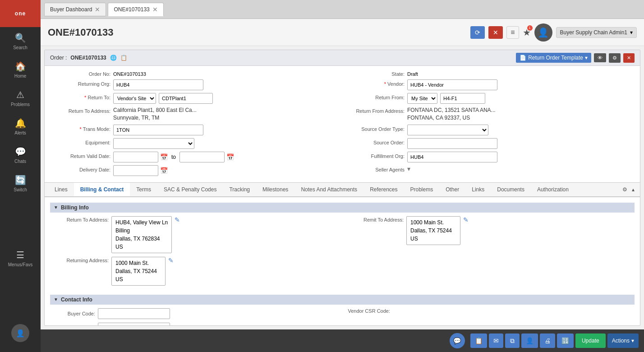  Describe the element at coordinates (422, 98) in the screenshot. I see `return-from-site-select: My Site` at that location.